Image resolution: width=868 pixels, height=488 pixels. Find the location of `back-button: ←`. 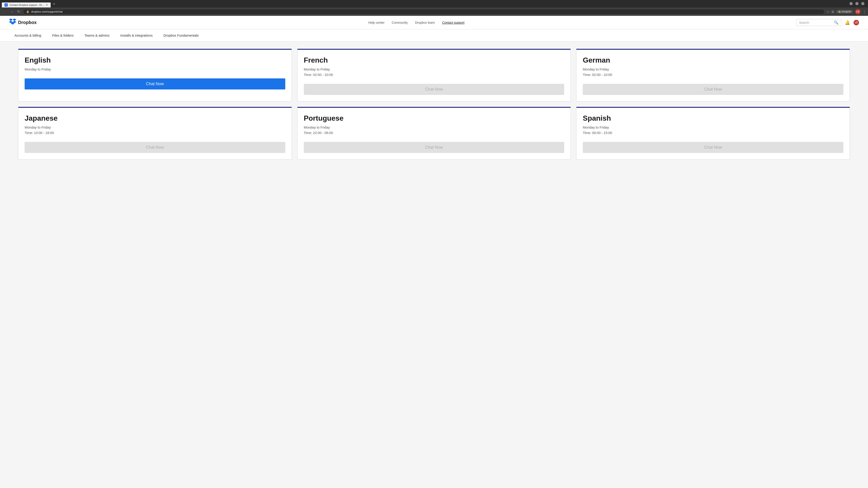

back-button: ← is located at coordinates (4, 12).